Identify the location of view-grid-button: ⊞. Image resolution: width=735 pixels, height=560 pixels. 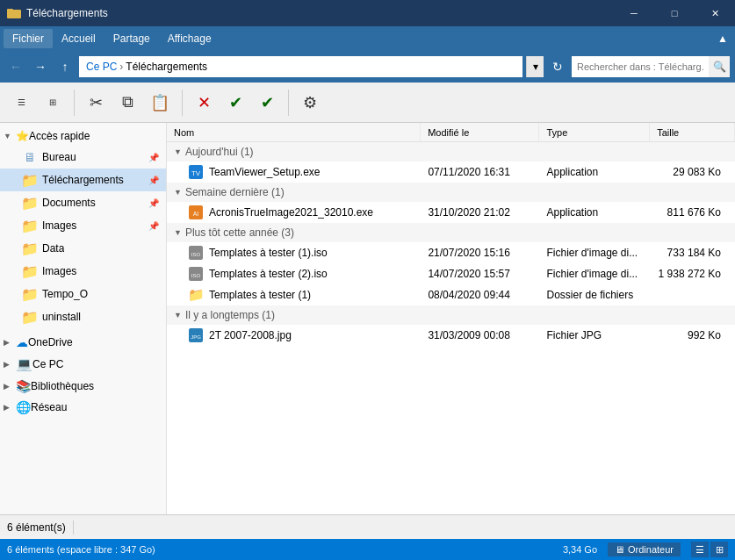
(719, 549).